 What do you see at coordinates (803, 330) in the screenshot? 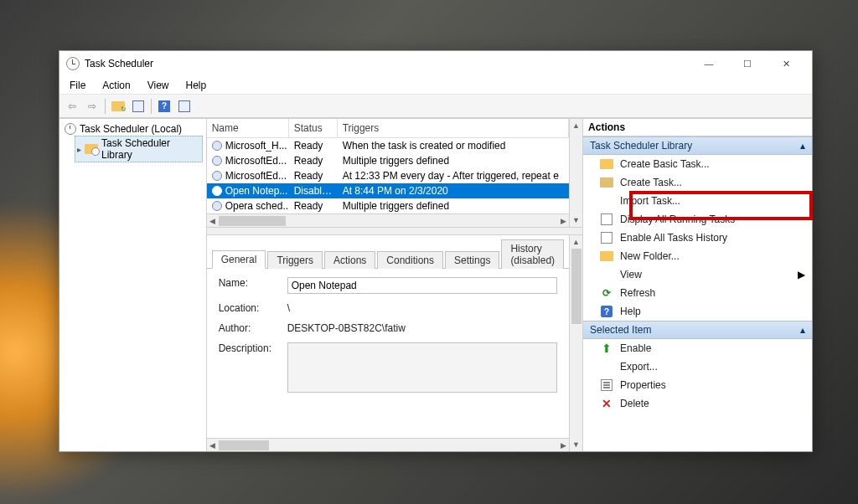
I see `collapse-icon: ▴` at bounding box center [803, 330].